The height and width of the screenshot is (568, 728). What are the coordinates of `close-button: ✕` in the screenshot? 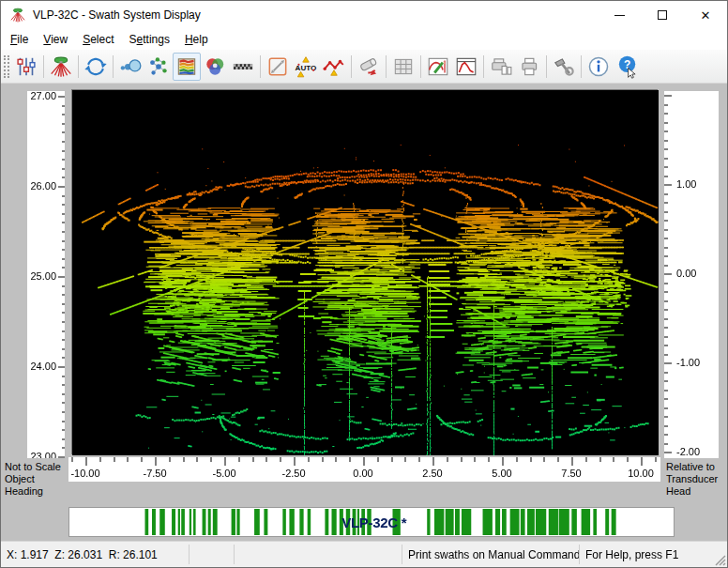 It's located at (705, 15).